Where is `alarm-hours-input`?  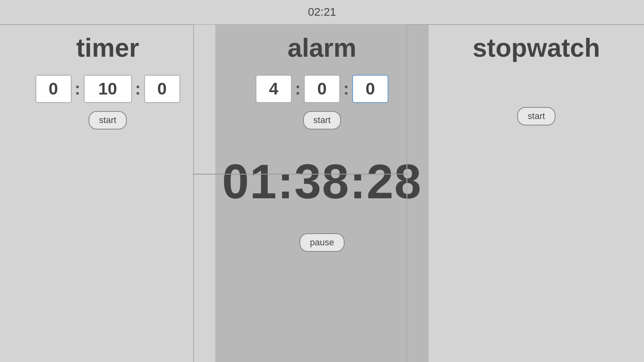 alarm-hours-input is located at coordinates (274, 89).